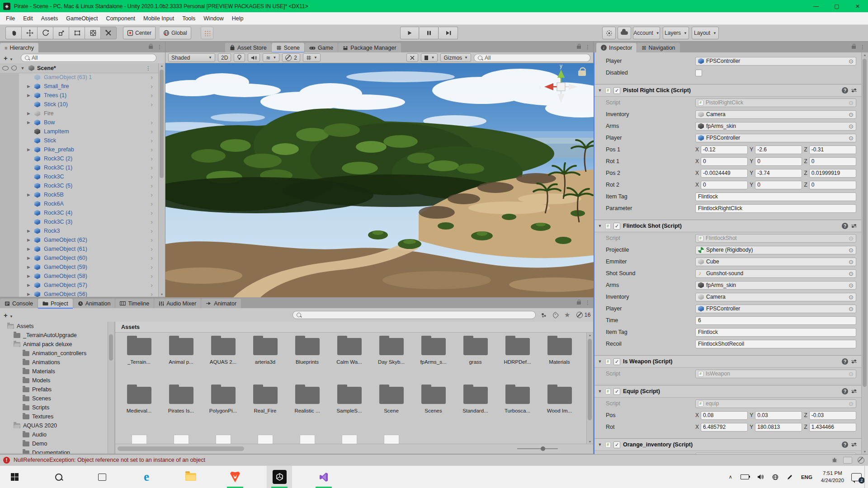 The height and width of the screenshot is (488, 868). Describe the element at coordinates (139, 33) in the screenshot. I see `pivot-toggle-button: Center` at that location.